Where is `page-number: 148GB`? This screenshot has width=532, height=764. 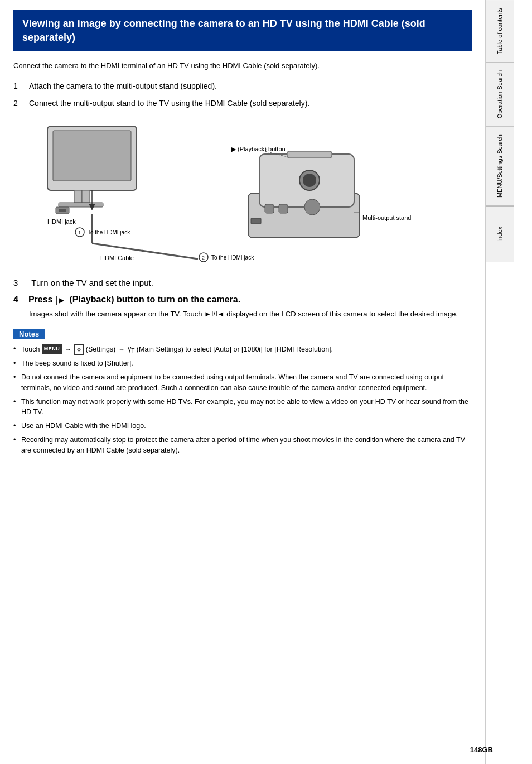
page-number: 148GB is located at coordinates (482, 750).